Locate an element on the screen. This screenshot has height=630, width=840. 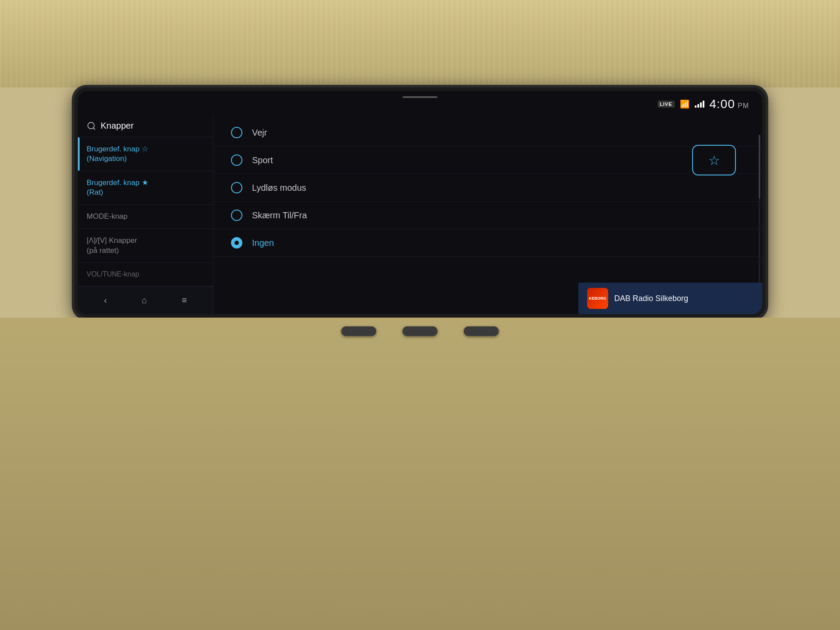
option-sport-label: Sport is located at coordinates (262, 160).